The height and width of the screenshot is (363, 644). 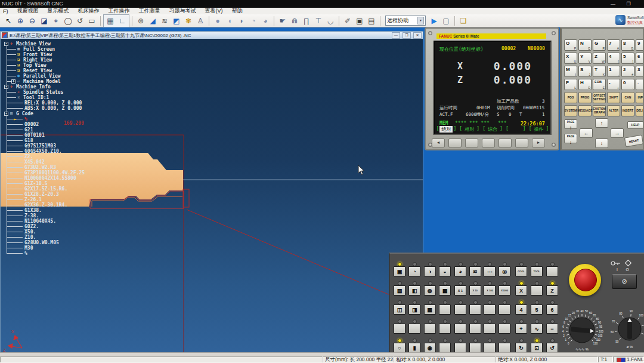 What do you see at coordinates (75, 189) in the screenshot?
I see `gcode-line: G2X17.5Z-15.R6.` at bounding box center [75, 189].